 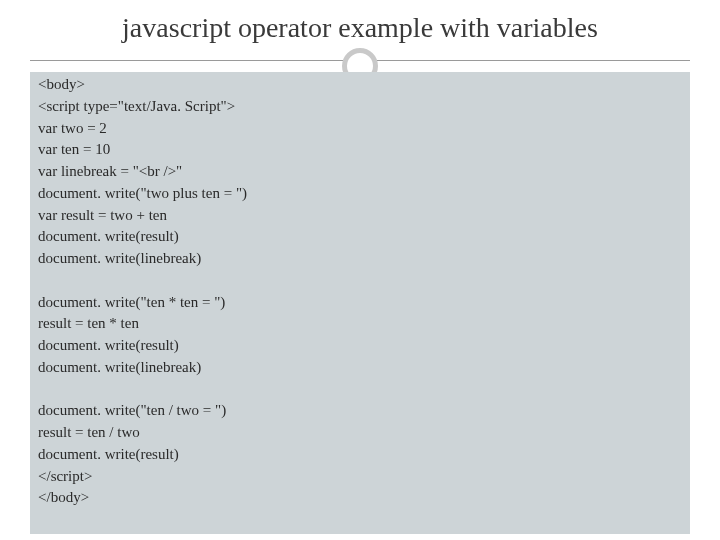 What do you see at coordinates (360, 85) in the screenshot?
I see `code-line: <body>` at bounding box center [360, 85].